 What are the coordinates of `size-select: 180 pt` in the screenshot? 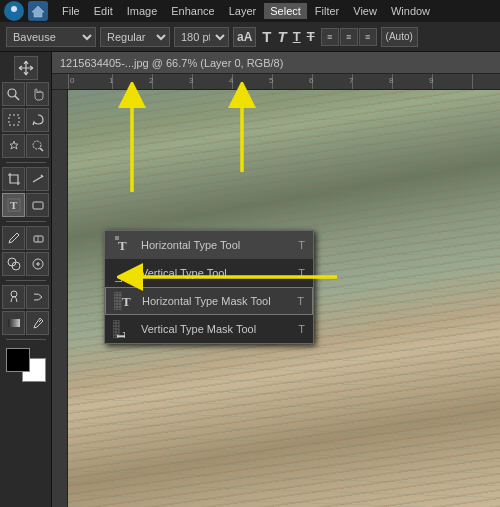 It's located at (202, 37).